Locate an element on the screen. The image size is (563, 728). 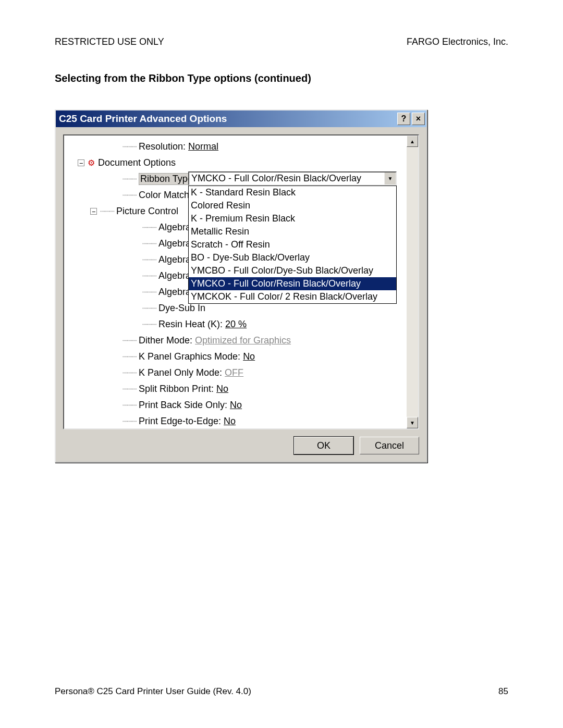
dropdown-option: YMCBO - Full Color/Dye-Sub Black/Overlay is located at coordinates (292, 271).